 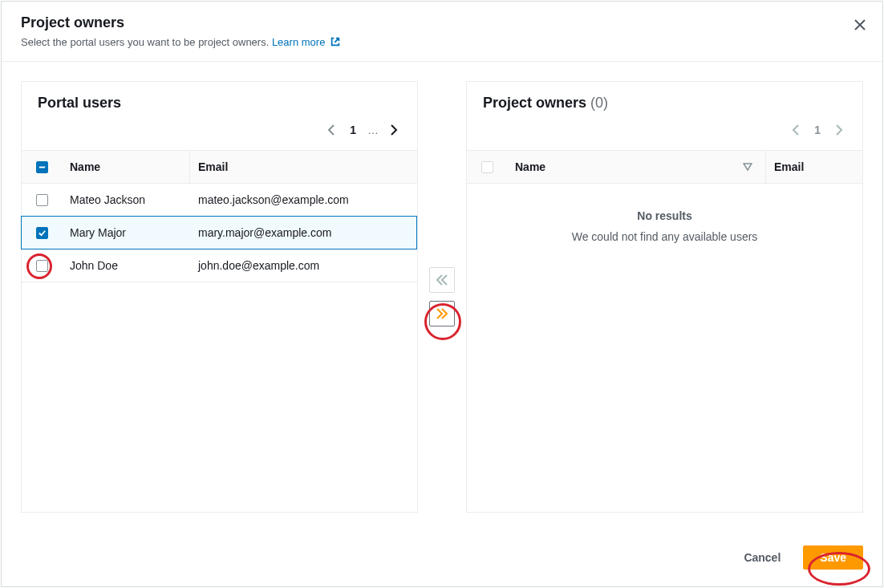 I want to click on subtitle-text: Select the portal users you want to be p…, so click(x=146, y=42).